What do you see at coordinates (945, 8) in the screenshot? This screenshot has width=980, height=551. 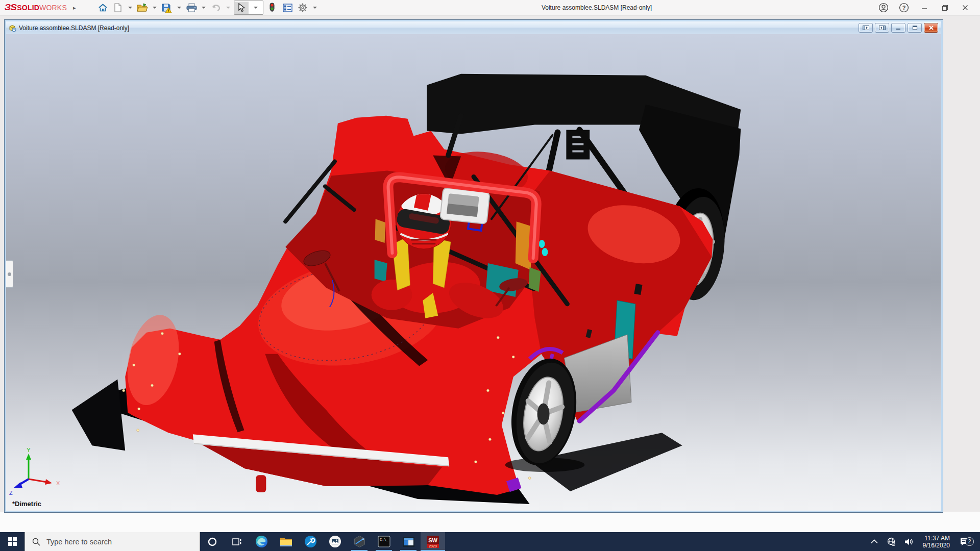 I see `restore-button` at bounding box center [945, 8].